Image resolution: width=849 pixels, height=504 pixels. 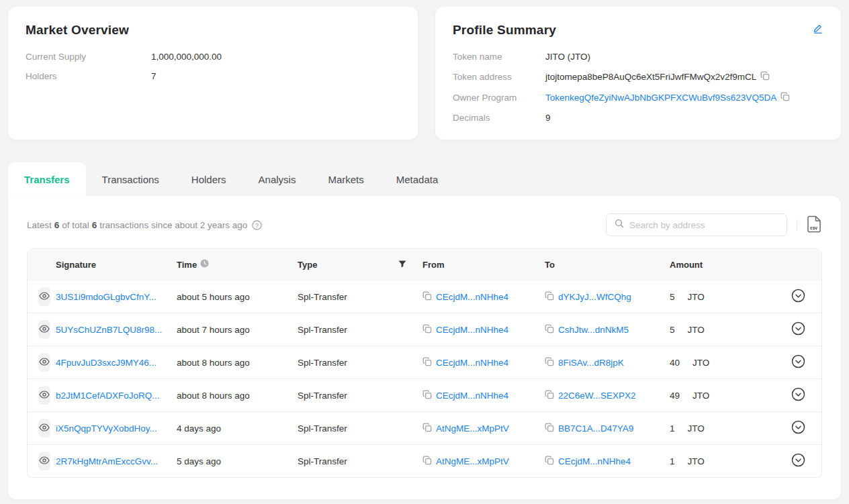 I want to click on time-cell: about 5 hours ago, so click(x=232, y=297).